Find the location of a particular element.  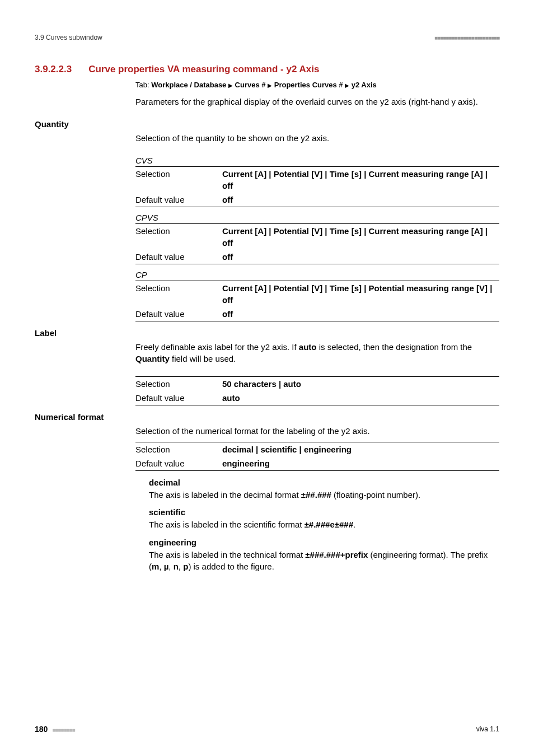

numfmt-desc: Selection of the numerical format for th… is located at coordinates (317, 431).